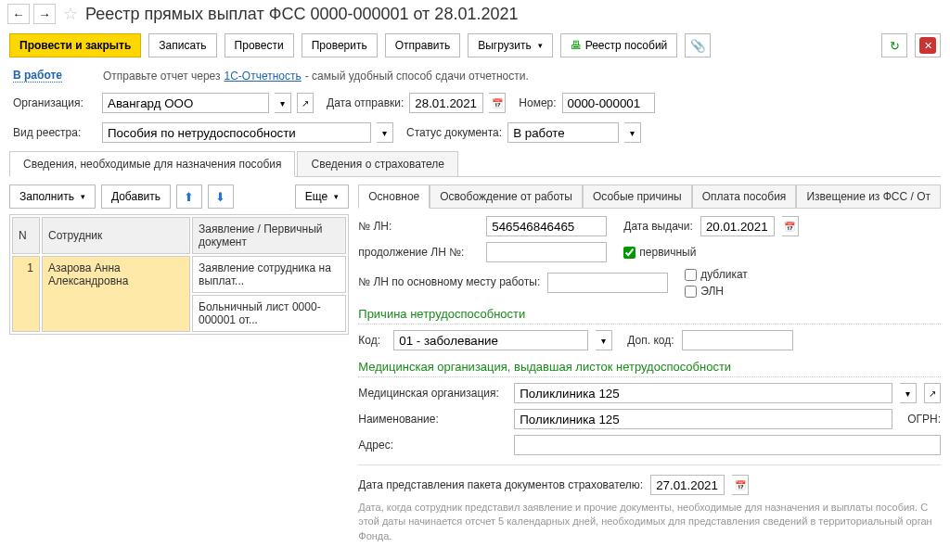  What do you see at coordinates (501, 485) in the screenshot?
I see `pack-date-label: Дата представления пакета документов стр…` at bounding box center [501, 485].